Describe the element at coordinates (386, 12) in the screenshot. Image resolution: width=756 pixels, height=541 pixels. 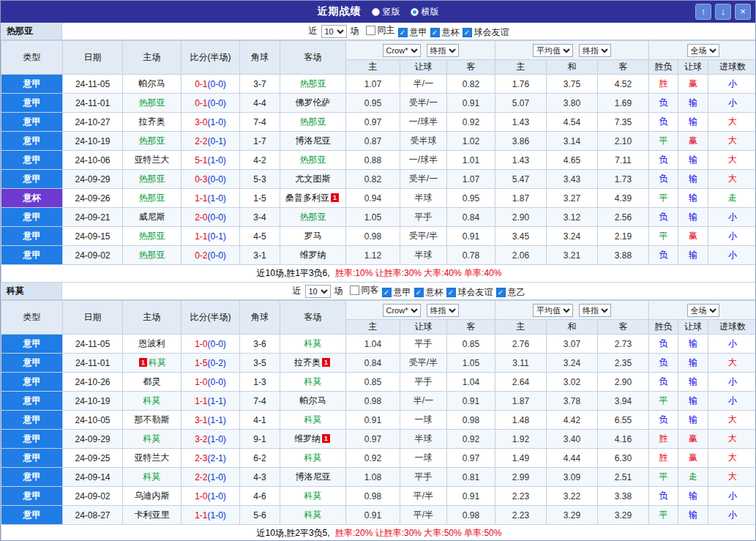
I see `layout-vertical-radio: 竖版` at that location.